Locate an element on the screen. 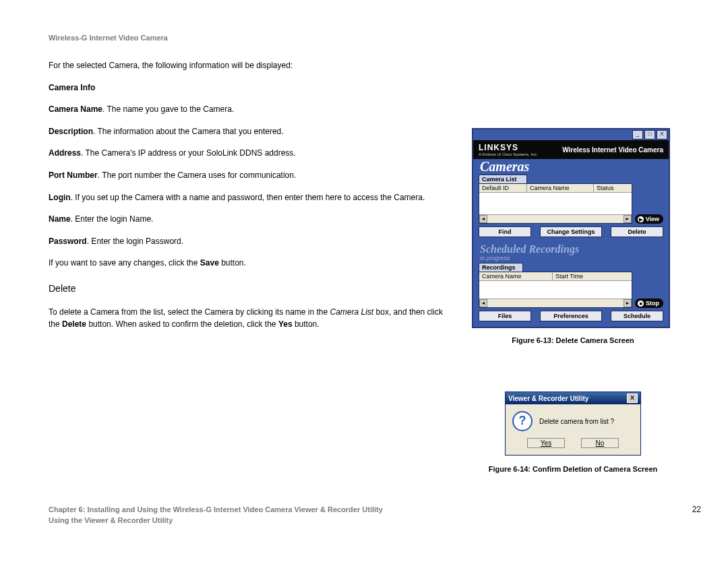 The image size is (728, 562). recordings-list-box: Camera Name Start Time ◄ ► is located at coordinates (555, 290).